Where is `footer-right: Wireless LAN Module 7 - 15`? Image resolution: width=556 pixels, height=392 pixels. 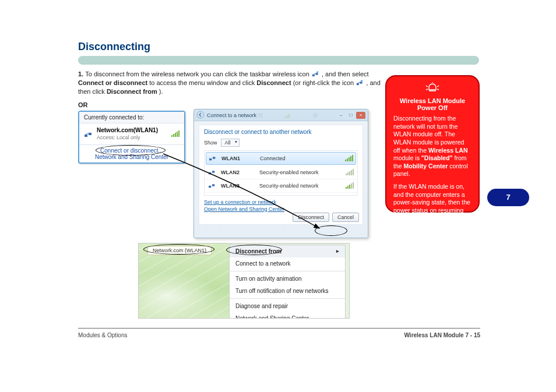 footer-right: Wireless LAN Module 7 - 15 is located at coordinates (443, 336).